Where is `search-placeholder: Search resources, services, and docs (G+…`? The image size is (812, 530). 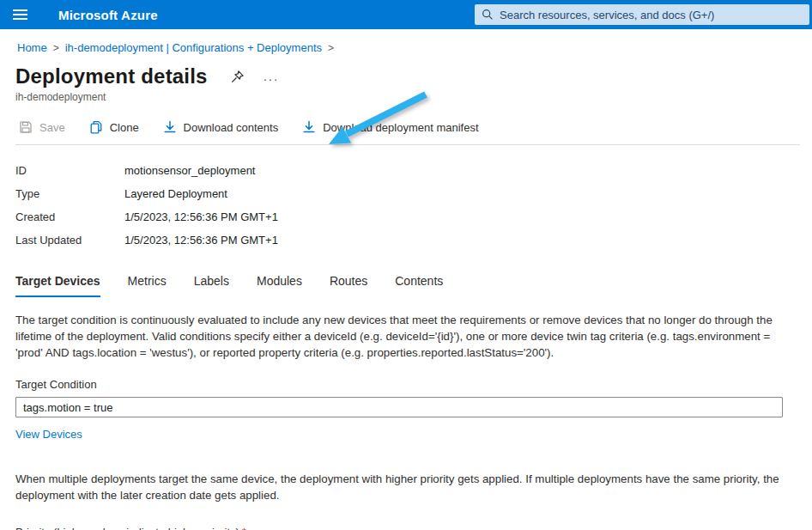 search-placeholder: Search resources, services, and docs (G+… is located at coordinates (607, 15).